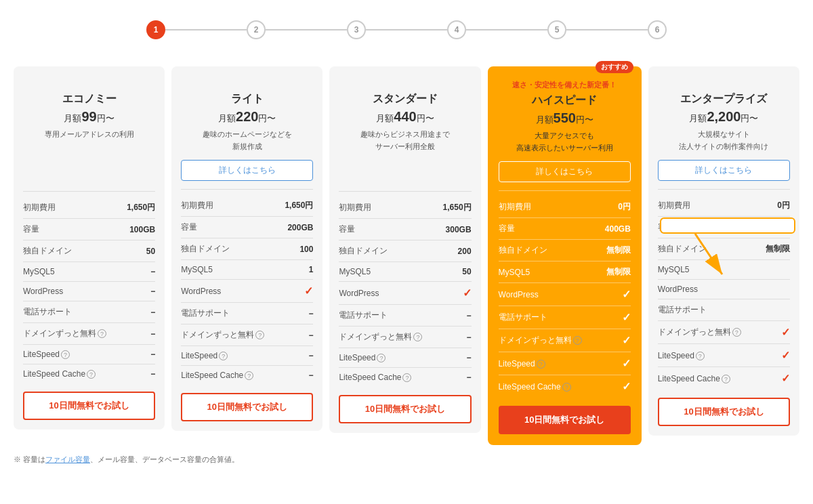 Image resolution: width=813 pixels, height=504 pixels. What do you see at coordinates (89, 406) in the screenshot?
I see `trial-button-economy: 10日間無料でお試し` at bounding box center [89, 406].